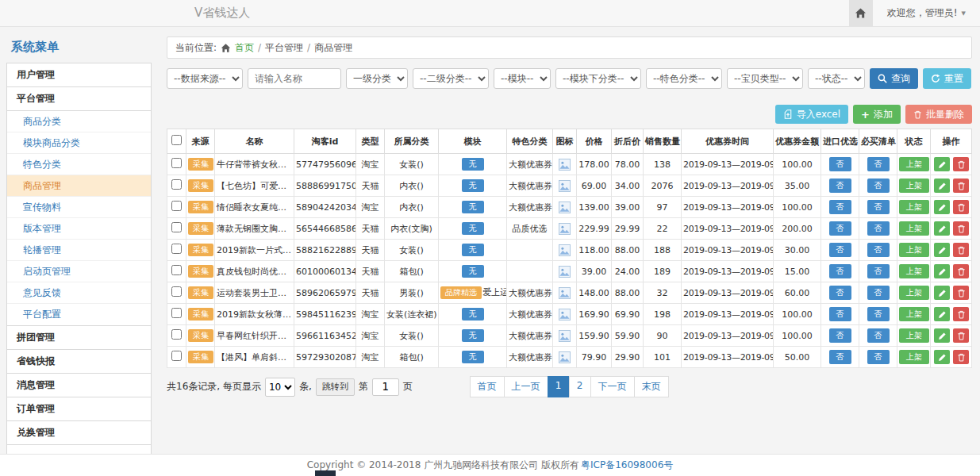  What do you see at coordinates (765, 79) in the screenshot?
I see `filter-select-item-type: --宝贝类型--` at bounding box center [765, 79].